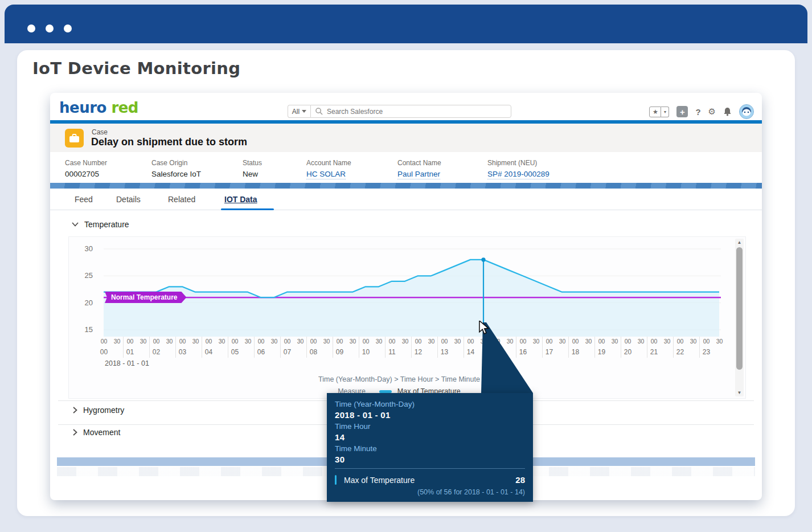  I want to click on tab-iot-data: IOT Data, so click(241, 199).